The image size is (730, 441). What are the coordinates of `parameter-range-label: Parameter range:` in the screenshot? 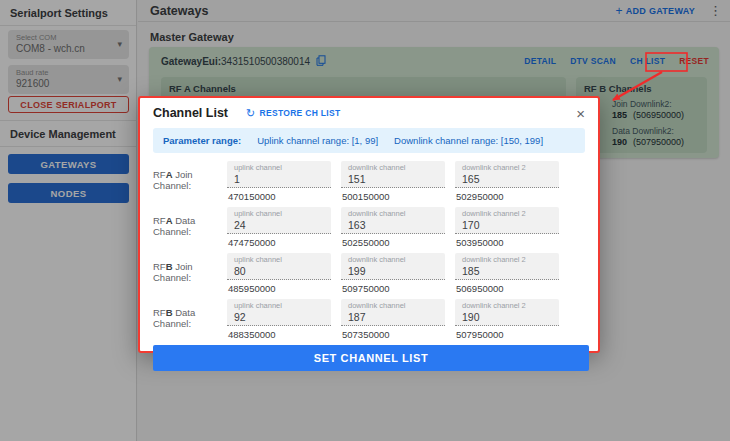 It's located at (202, 140).